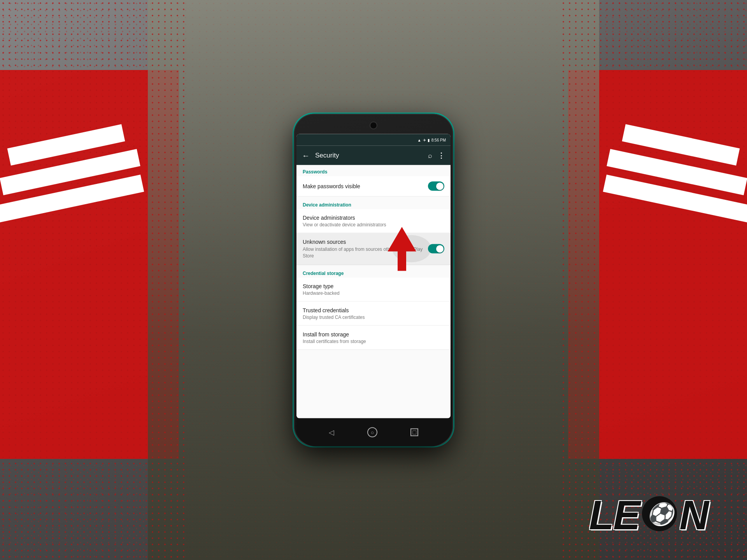  Describe the element at coordinates (694, 515) in the screenshot. I see `leon-text-n: N` at that location.